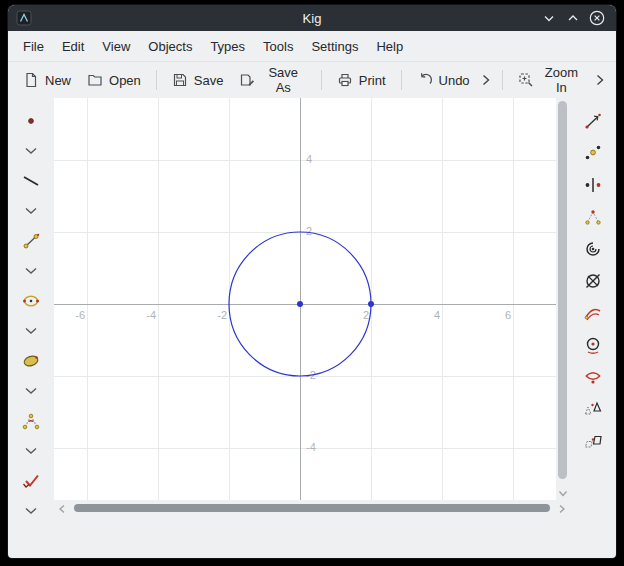 The image size is (624, 566). I want to click on horizontal-scrollbar, so click(312, 508).